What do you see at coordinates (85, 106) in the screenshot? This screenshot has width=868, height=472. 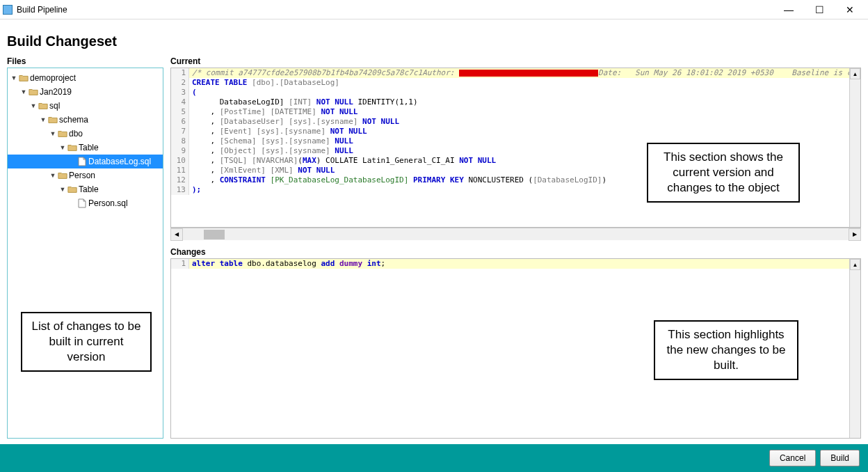 I see `tree-folder: ▼sql` at bounding box center [85, 106].